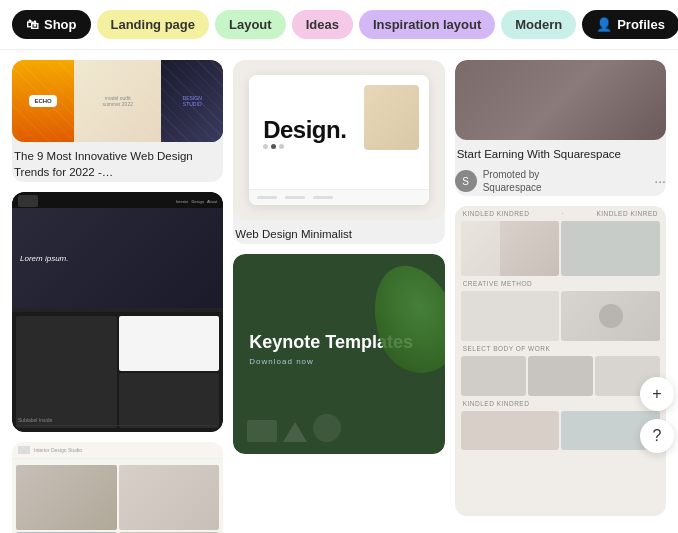 This screenshot has width=678, height=533. I want to click on squarespace-avatar: S, so click(466, 181).